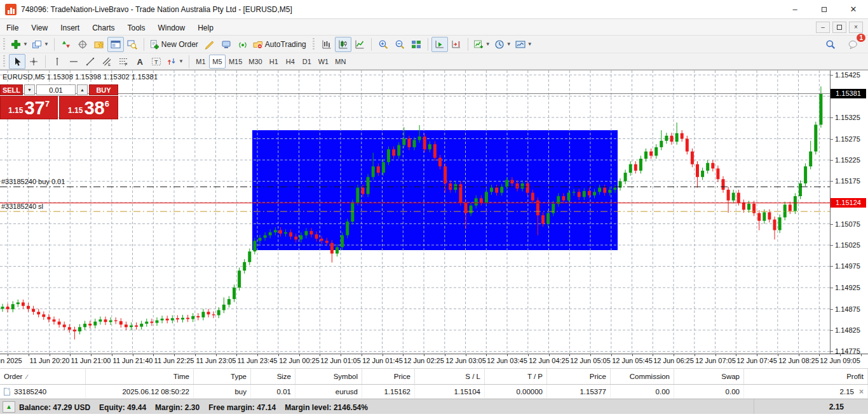 The image size is (868, 419). What do you see at coordinates (104, 90) in the screenshot?
I see `buy-button: BUY` at bounding box center [104, 90].